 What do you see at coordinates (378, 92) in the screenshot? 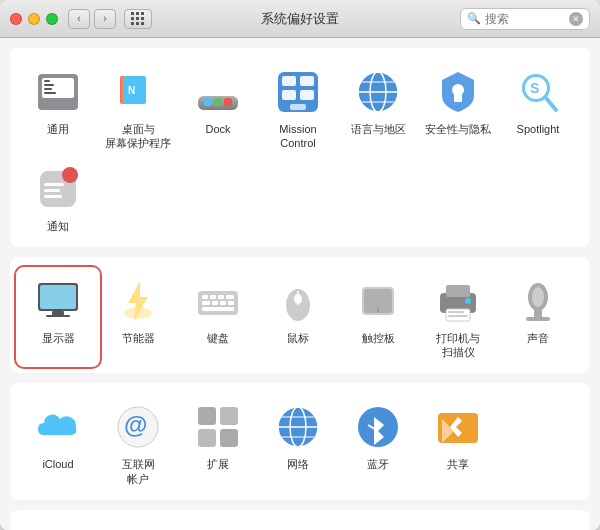
I see `language-icon` at bounding box center [378, 92].